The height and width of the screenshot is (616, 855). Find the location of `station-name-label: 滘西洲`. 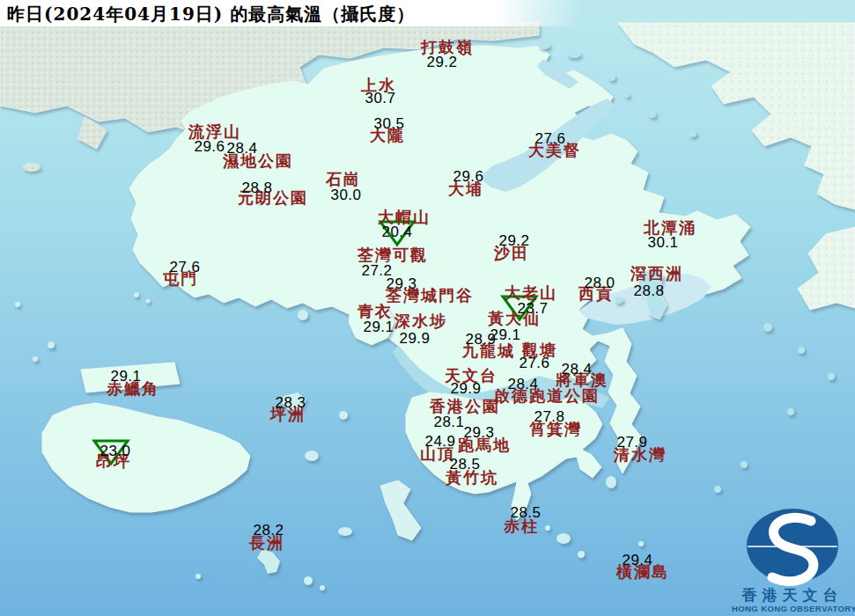

station-name-label: 滘西洲 is located at coordinates (657, 274).